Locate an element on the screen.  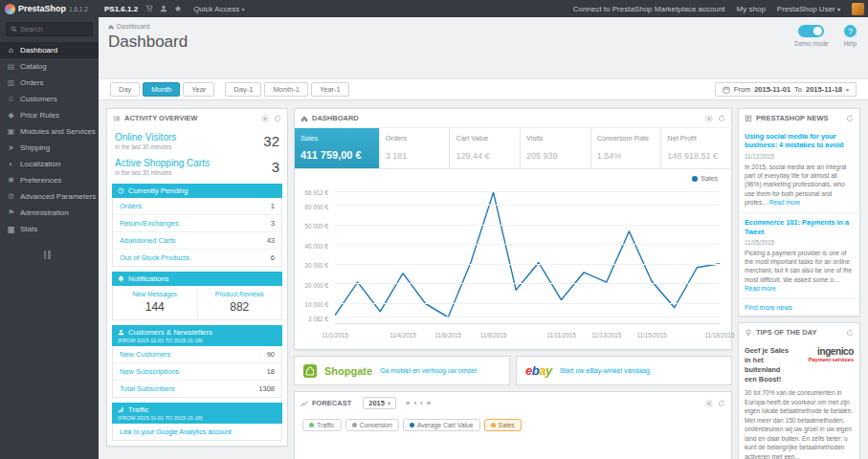
shop-name-link: PS1.6.1.2 is located at coordinates (121, 10).